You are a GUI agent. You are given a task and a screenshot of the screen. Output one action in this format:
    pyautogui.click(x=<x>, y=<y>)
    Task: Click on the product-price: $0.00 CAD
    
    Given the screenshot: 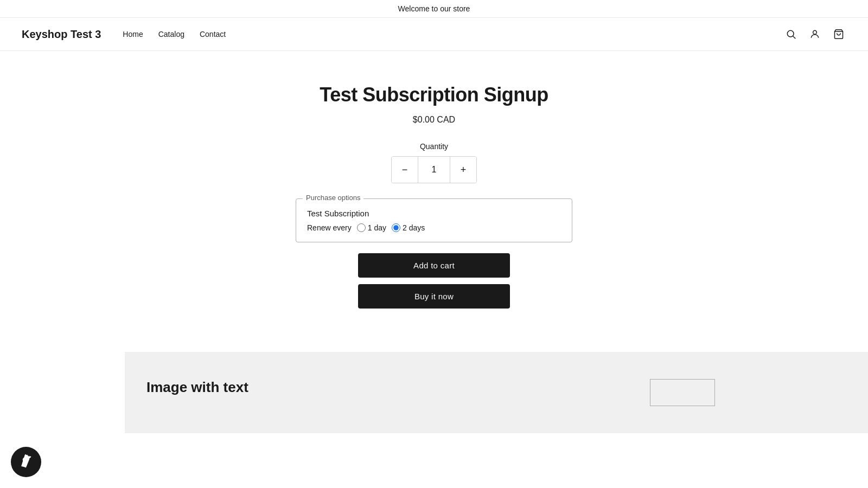 What is the action you would take?
    pyautogui.click(x=434, y=120)
    